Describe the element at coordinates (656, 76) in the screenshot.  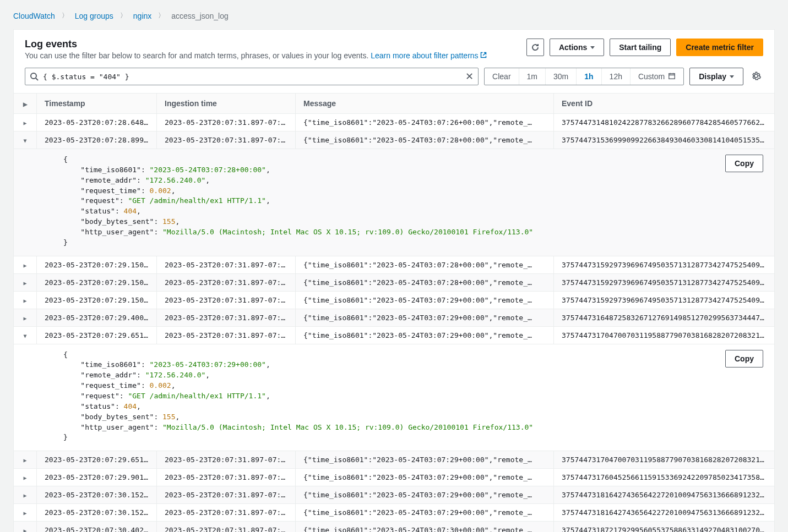
I see `range-custom: Custom` at that location.